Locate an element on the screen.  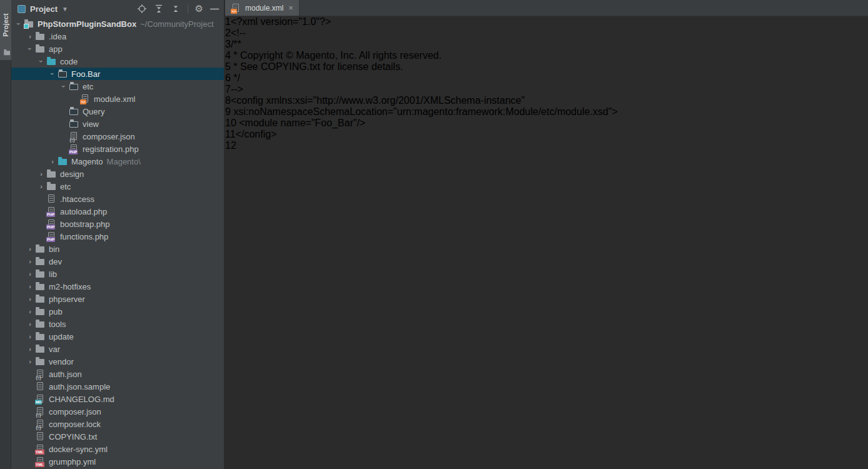
tree-item--htaccess: ›.htaccess is located at coordinates (118, 199).